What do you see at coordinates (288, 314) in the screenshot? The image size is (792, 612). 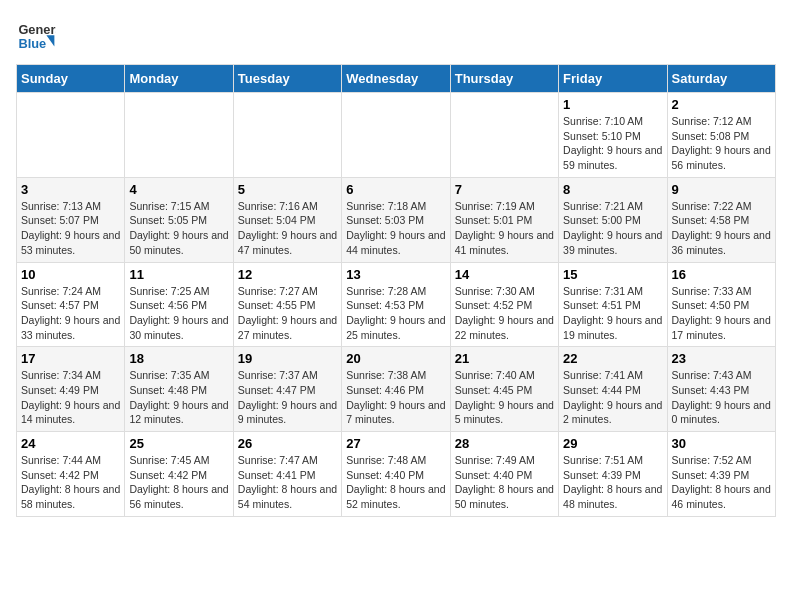 I see `day-info: Sunrise: 7:27 AM Sunset: 4:55 PM Dayligh…` at bounding box center [288, 314].